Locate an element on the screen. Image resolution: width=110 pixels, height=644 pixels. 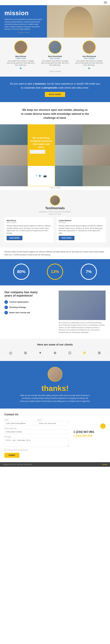
stat-circle-0: 80% is located at coordinates (21, 272).